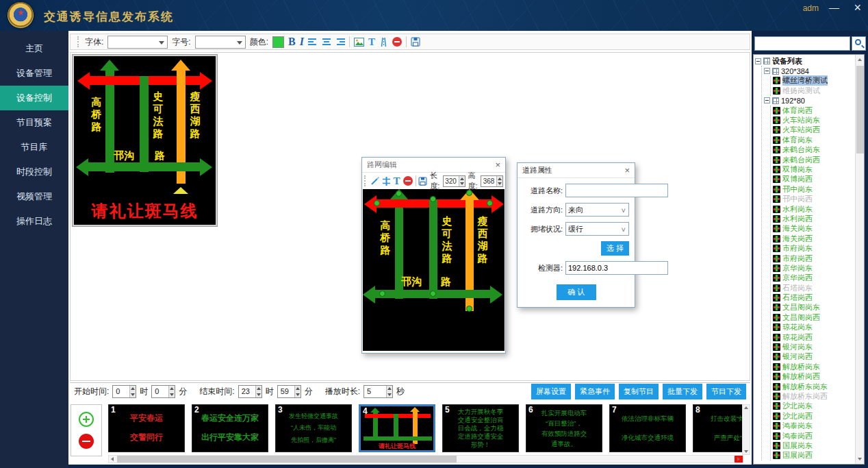 Image resolution: width=868 pixels, height=468 pixels. What do you see at coordinates (813, 150) in the screenshot?
I see `device-tree-item: 来鹤台岗东` at bounding box center [813, 150].